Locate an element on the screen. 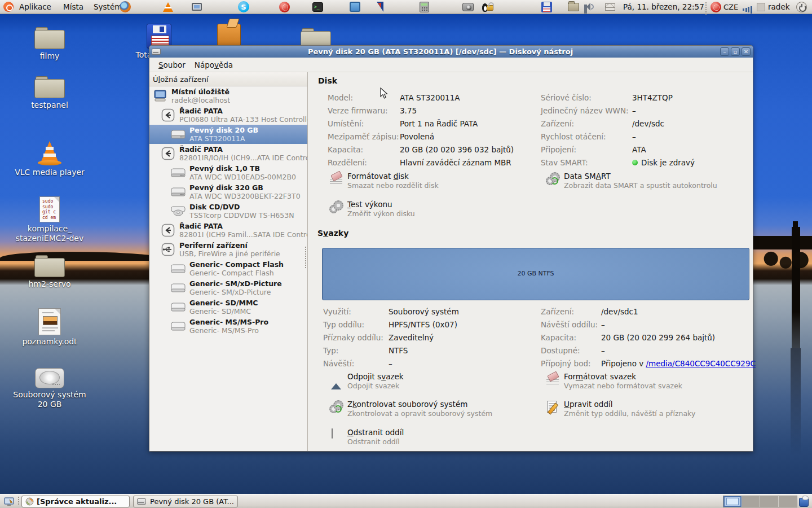 The image size is (812, 508). distributor-logo-icon is located at coordinates (8, 7).